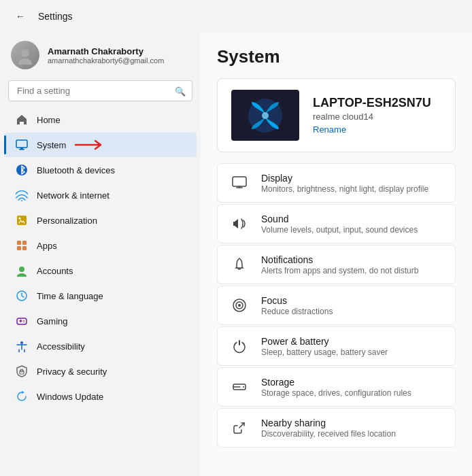 The width and height of the screenshot is (472, 476). What do you see at coordinates (297, 306) in the screenshot?
I see `settings-text-focus: FocusReduce distractions` at bounding box center [297, 306].